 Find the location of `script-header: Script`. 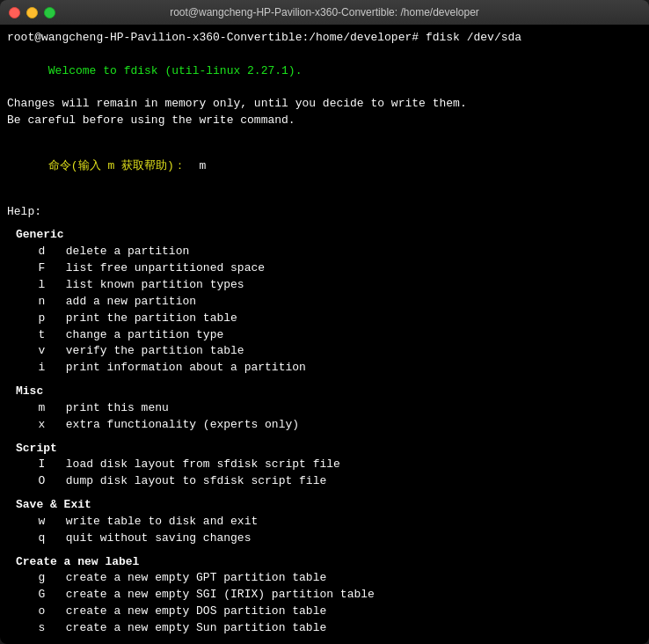

script-header: Script is located at coordinates (324, 449).